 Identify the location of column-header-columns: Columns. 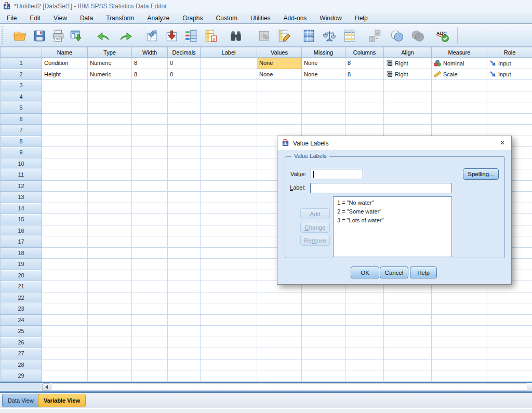
(365, 52).